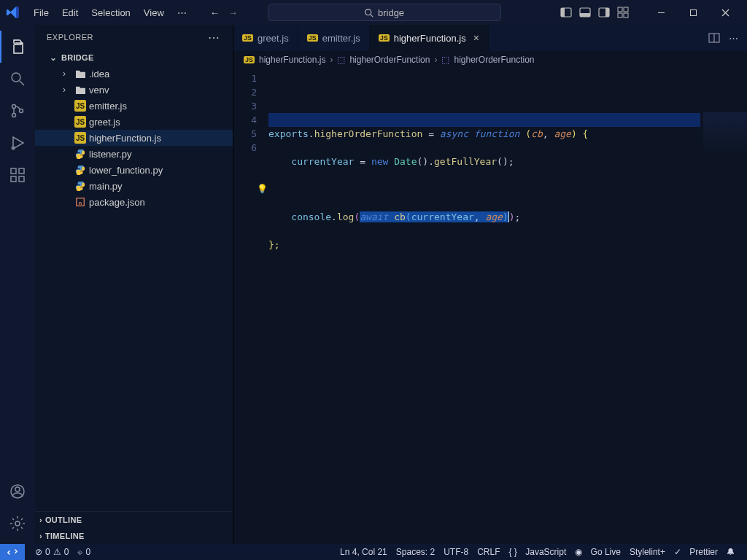 This screenshot has width=747, height=560. Describe the element at coordinates (224, 13) in the screenshot. I see `nav-arrows: ← →` at that location.